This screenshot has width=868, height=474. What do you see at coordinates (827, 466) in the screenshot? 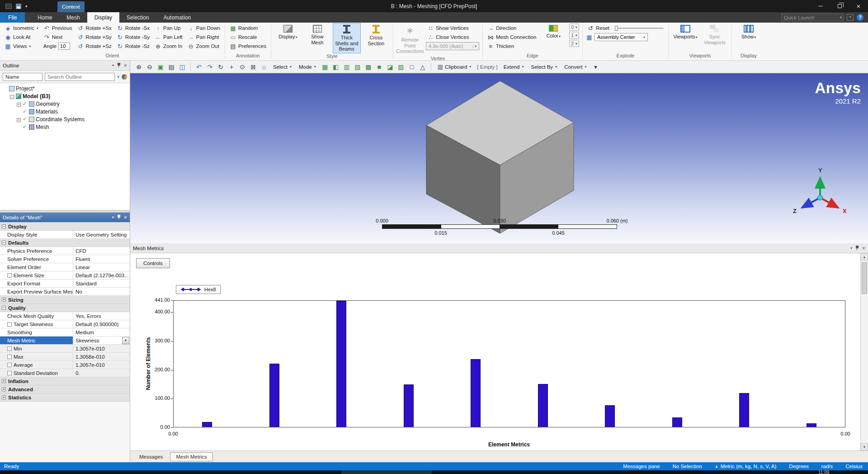
I see `status-rad-s: rad/s` at bounding box center [827, 466].